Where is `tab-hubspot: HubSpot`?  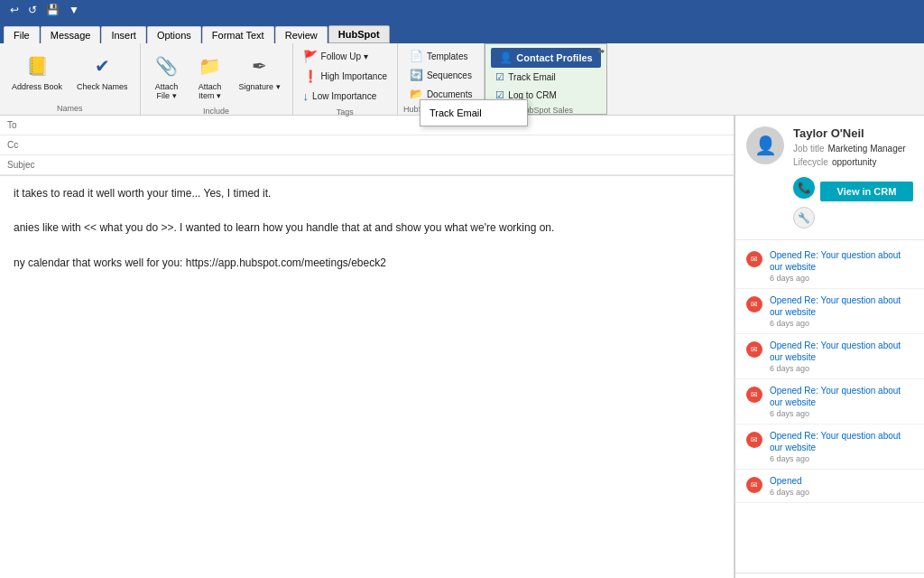
tab-hubspot: HubSpot is located at coordinates (359, 34).